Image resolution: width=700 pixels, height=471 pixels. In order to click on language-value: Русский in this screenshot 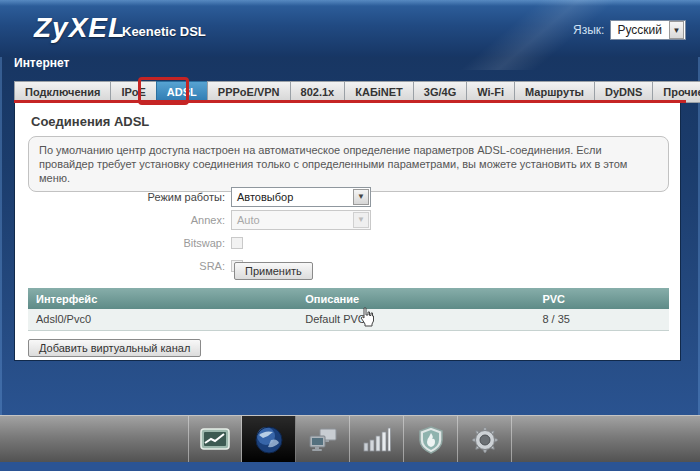, I will do `click(640, 30)`.